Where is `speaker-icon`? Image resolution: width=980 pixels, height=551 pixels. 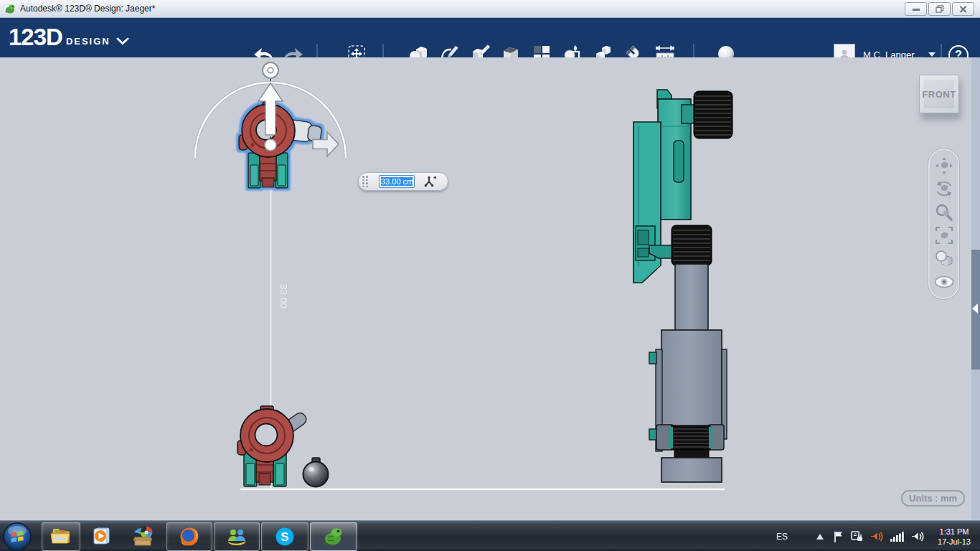
speaker-icon is located at coordinates (918, 537).